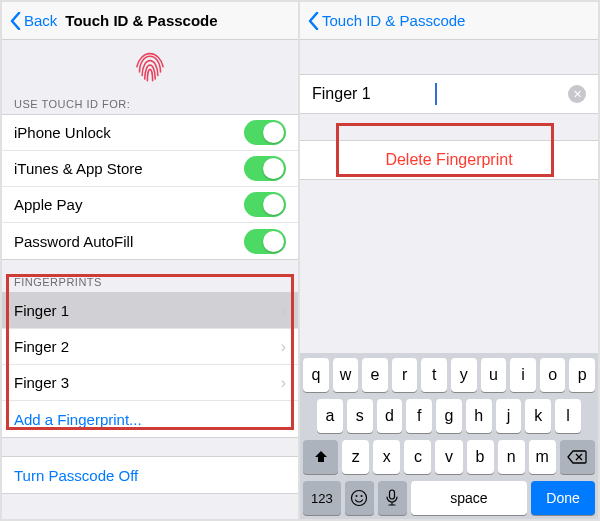 The height and width of the screenshot is (521, 600). I want to click on row-add-fingerprint: Add a Fingerprint..., so click(150, 419).